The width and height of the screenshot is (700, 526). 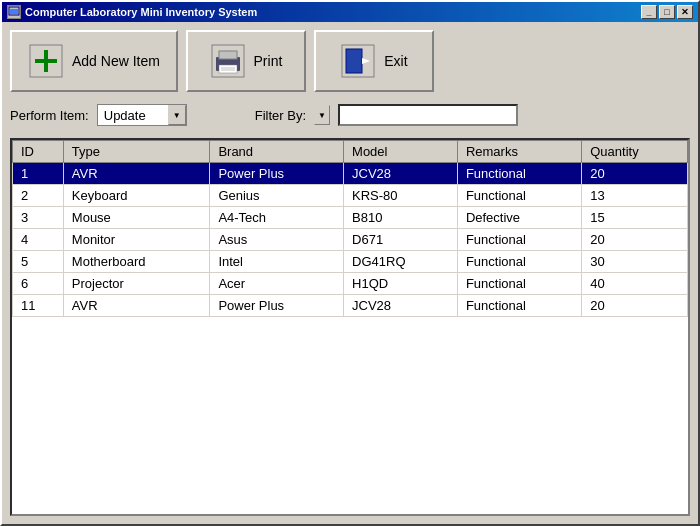 What do you see at coordinates (14, 12) in the screenshot?
I see `window-icon` at bounding box center [14, 12].